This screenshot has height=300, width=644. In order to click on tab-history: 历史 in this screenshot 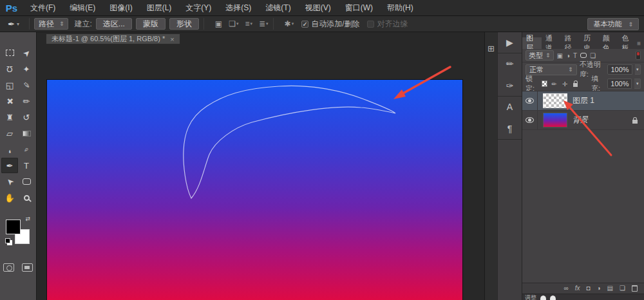, I will do `click(589, 43)`.